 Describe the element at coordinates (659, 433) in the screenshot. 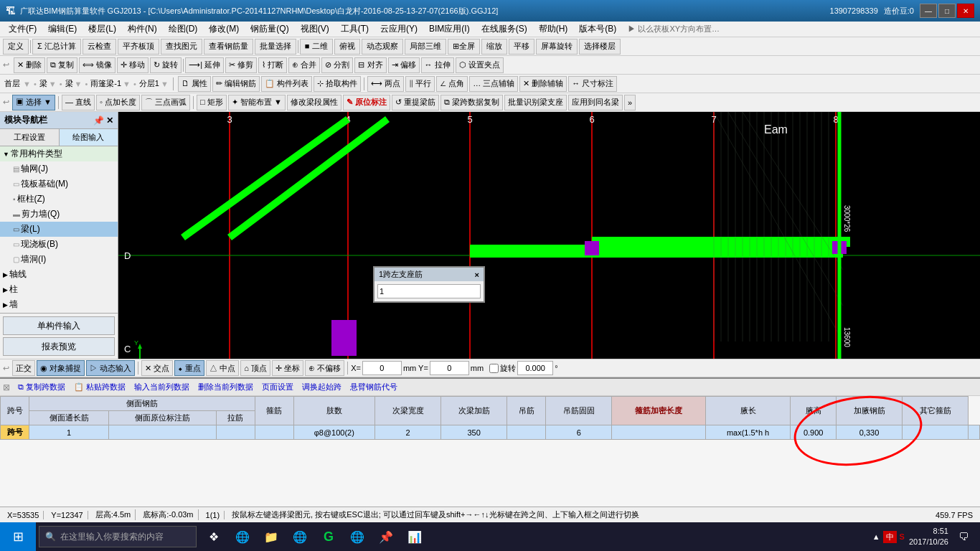

I see `td-hang-fix` at that location.